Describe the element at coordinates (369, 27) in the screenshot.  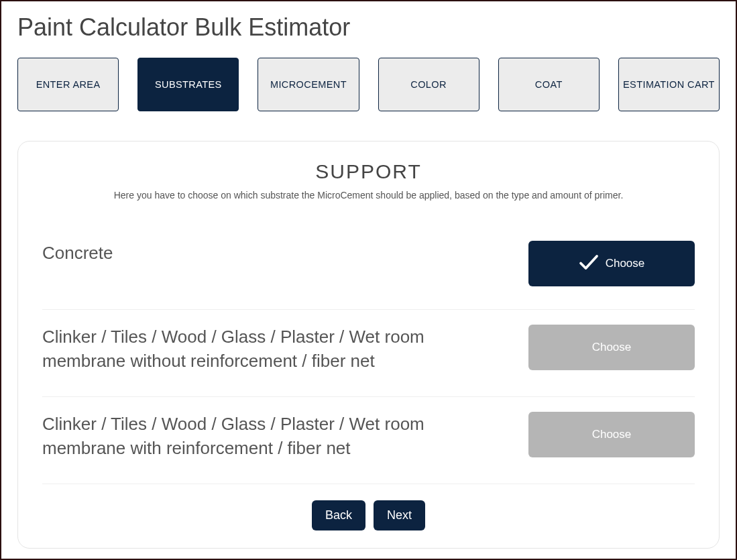
I see `page-title: Paint Calculator Bulk Estimator` at that location.